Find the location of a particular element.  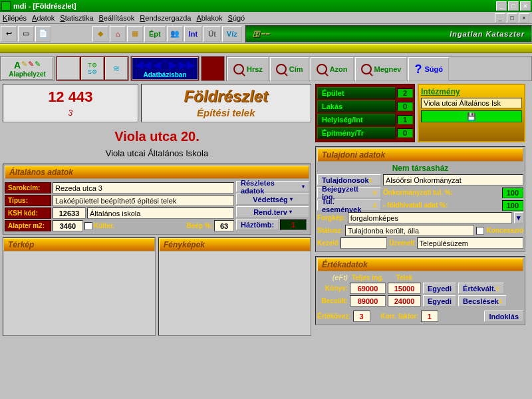

nav-filters-icon: T⚙S⚙ is located at coordinates (92, 68).